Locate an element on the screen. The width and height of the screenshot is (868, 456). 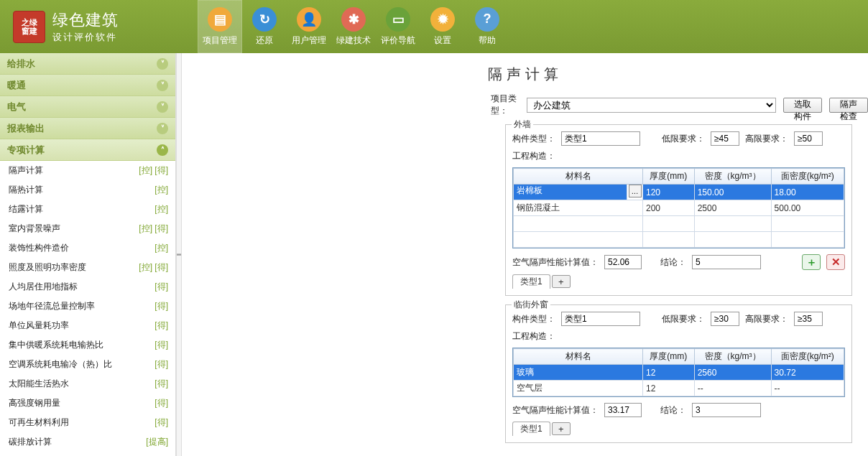
table-row: 空气层12---- is located at coordinates (679, 388).